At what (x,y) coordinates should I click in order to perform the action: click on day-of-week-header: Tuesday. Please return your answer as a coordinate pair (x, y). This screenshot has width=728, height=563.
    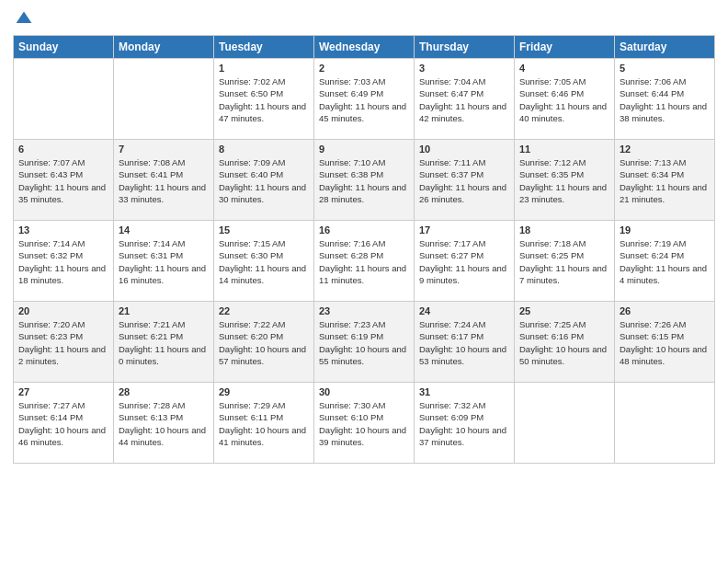
    Looking at the image, I should click on (265, 48).